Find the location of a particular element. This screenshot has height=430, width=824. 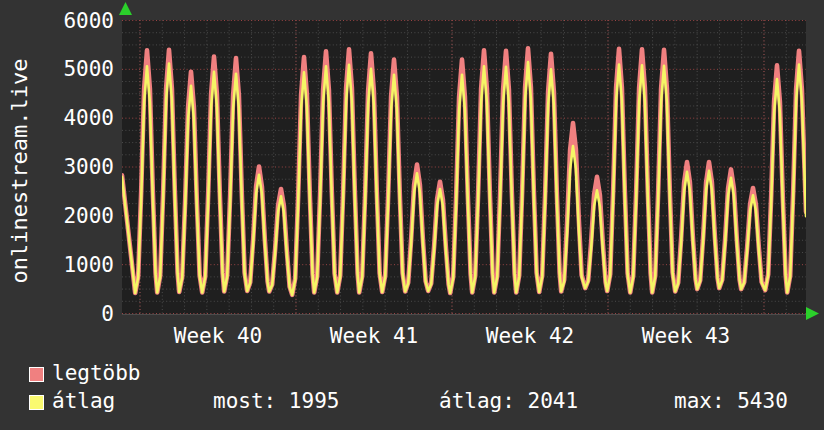

y-axis-tick-label: 6000 is located at coordinates (57, 21).